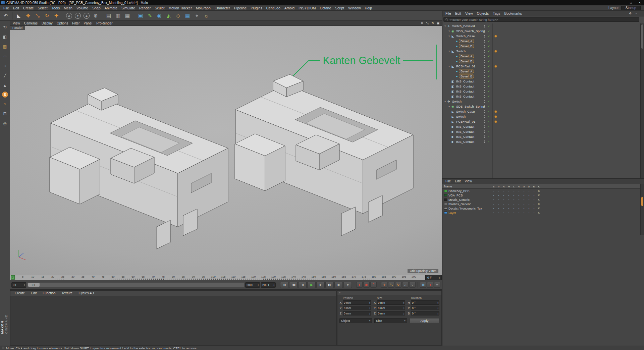 This screenshot has height=350, width=644. Describe the element at coordinates (274, 285) in the screenshot. I see `end-frame-spinner: ▴▾` at that location.